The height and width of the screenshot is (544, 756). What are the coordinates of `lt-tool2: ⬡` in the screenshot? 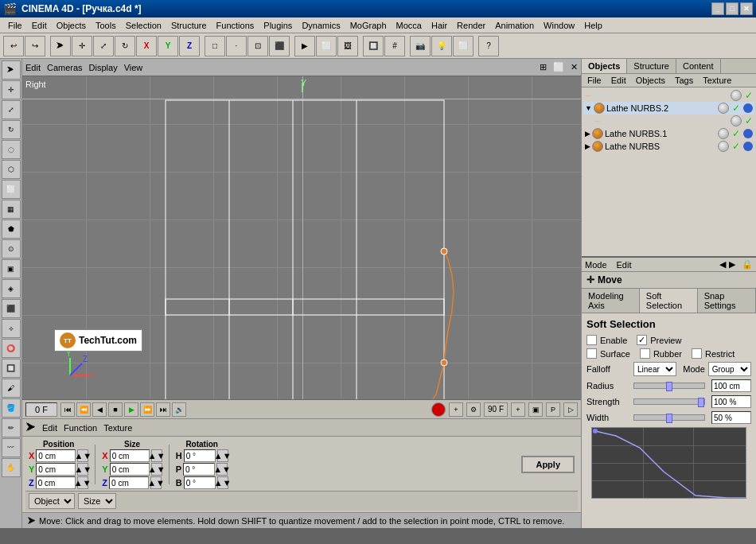 It's located at (11, 169).